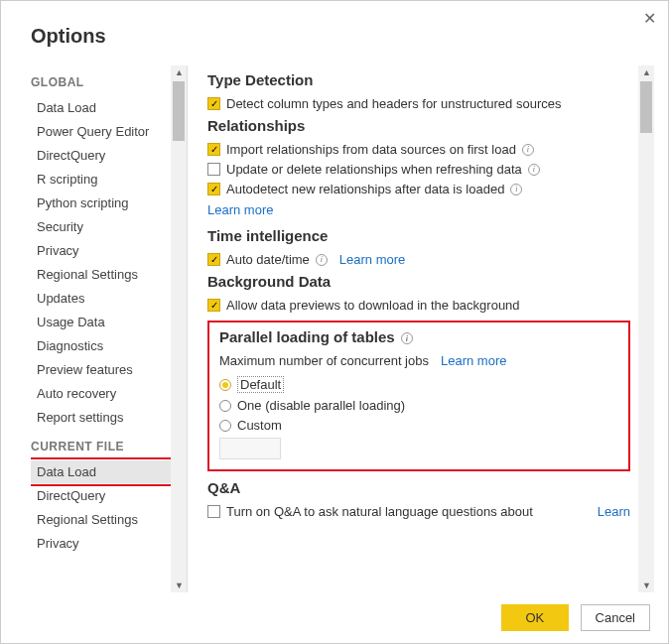  Describe the element at coordinates (109, 322) in the screenshot. I see `nav-global-usage-data: Usage Data` at that location.